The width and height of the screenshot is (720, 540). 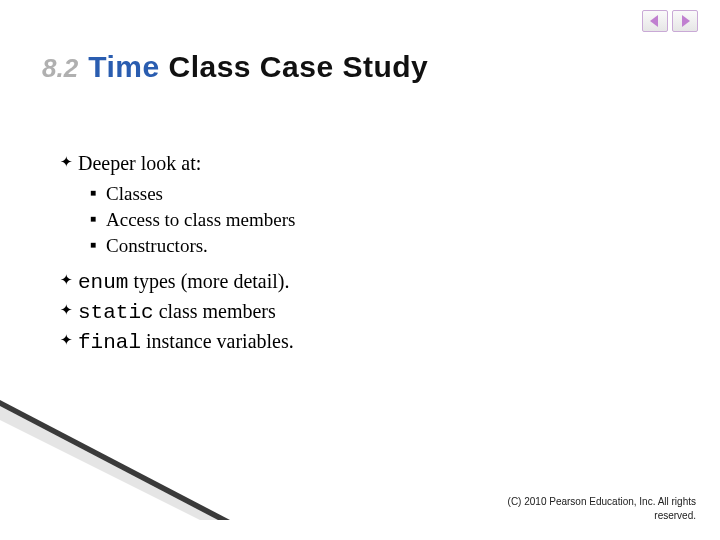 What do you see at coordinates (60, 68) in the screenshot?
I see `section-number: 8.2` at bounding box center [60, 68].